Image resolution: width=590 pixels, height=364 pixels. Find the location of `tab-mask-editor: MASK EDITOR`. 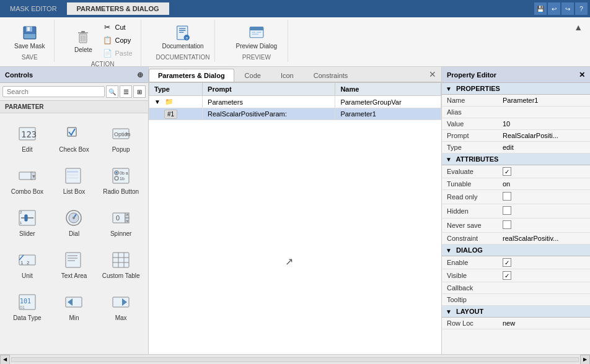

tab-mask-editor: MASK EDITOR is located at coordinates (33, 9).